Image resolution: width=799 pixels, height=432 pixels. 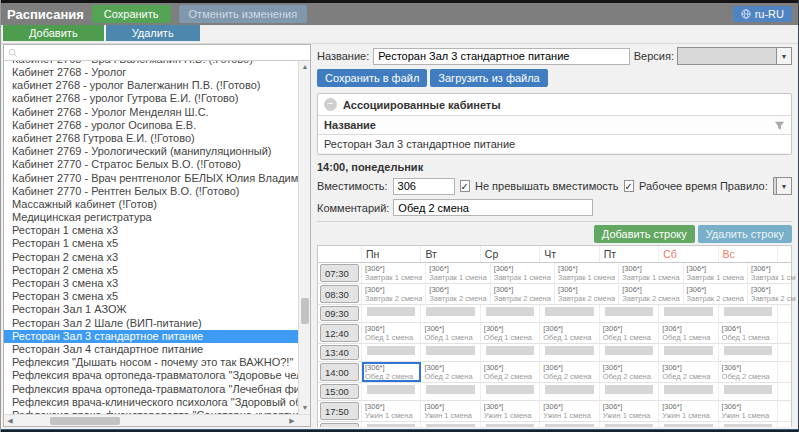 What do you see at coordinates (151, 376) in the screenshot?
I see `list-item: Рефлексия врача ортопеда-травматолога "З…` at bounding box center [151, 376].